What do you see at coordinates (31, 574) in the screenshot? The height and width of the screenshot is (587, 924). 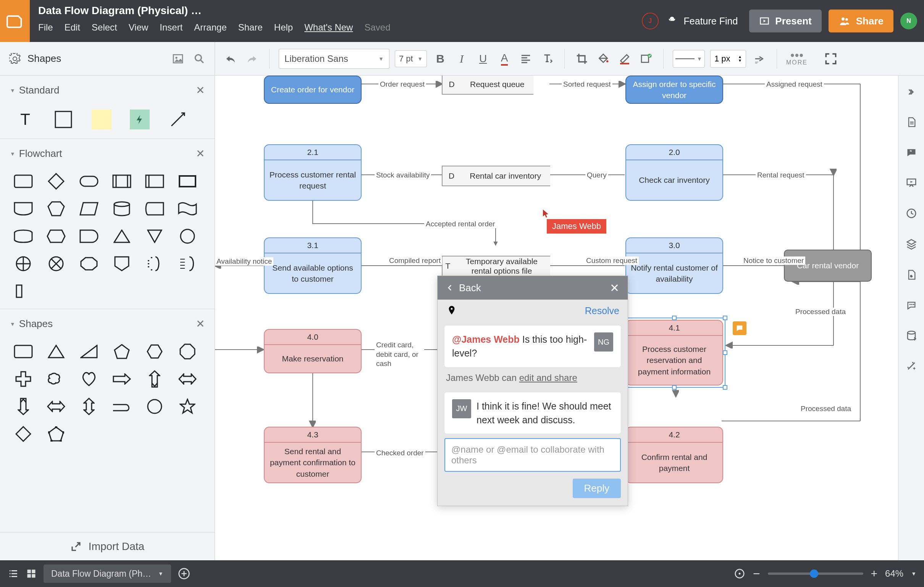 I see `grid-view-icon` at bounding box center [31, 574].